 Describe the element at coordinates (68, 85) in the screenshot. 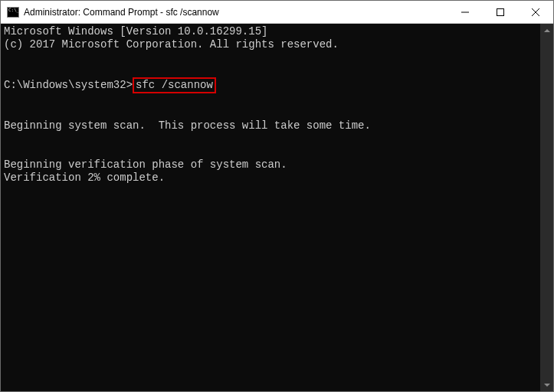

I see `prompt-text: C:\Windows\system32>` at that location.